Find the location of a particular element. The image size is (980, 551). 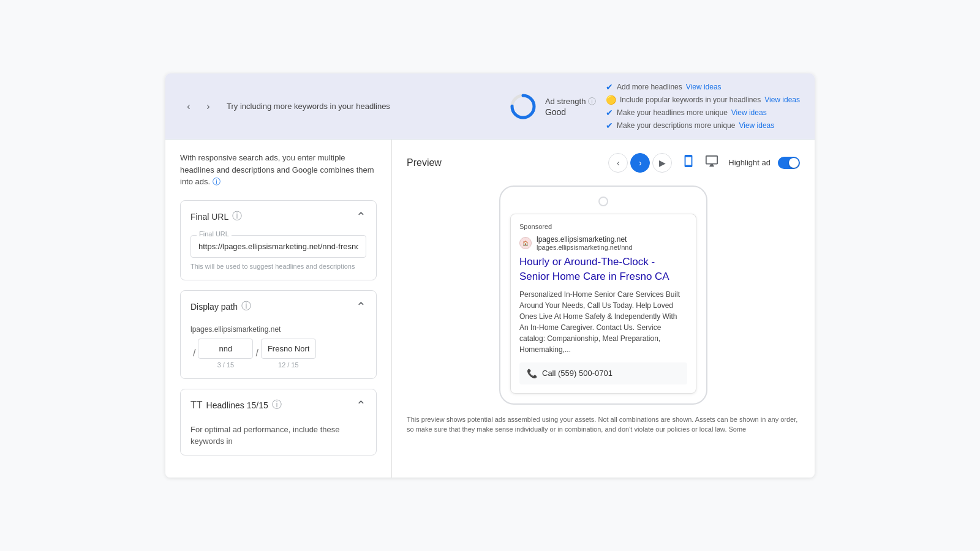

path-sep-1: / is located at coordinates (194, 353).